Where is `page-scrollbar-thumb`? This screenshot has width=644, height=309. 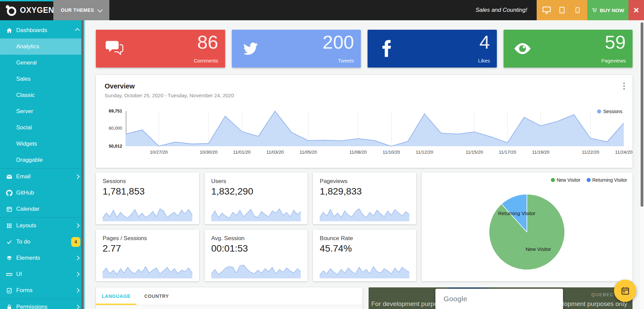 page-scrollbar-thumb is located at coordinates (642, 114).